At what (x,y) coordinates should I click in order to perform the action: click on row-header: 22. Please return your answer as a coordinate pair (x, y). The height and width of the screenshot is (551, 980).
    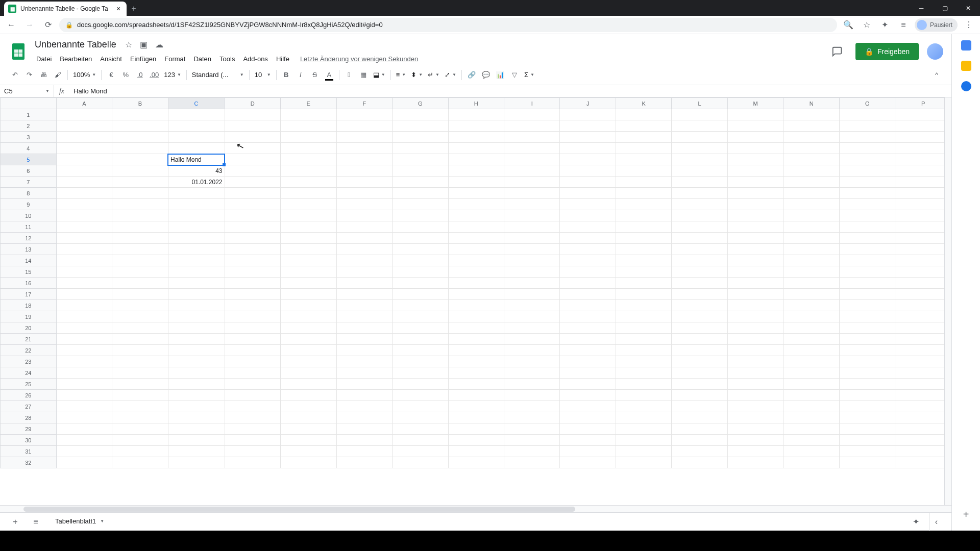
    Looking at the image, I should click on (29, 350).